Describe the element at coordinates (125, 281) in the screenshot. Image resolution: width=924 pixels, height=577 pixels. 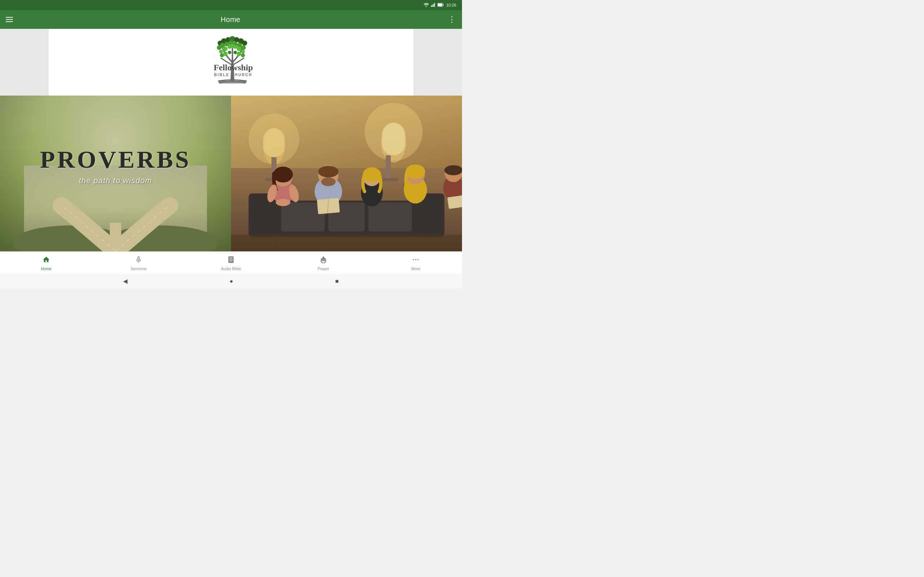
I see `back-button: ◀` at that location.